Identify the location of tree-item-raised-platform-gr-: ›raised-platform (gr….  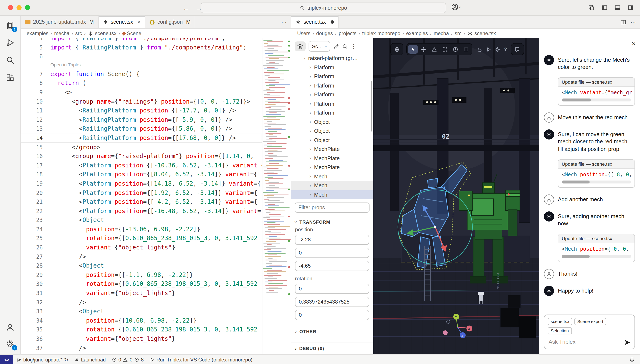
(332, 58).